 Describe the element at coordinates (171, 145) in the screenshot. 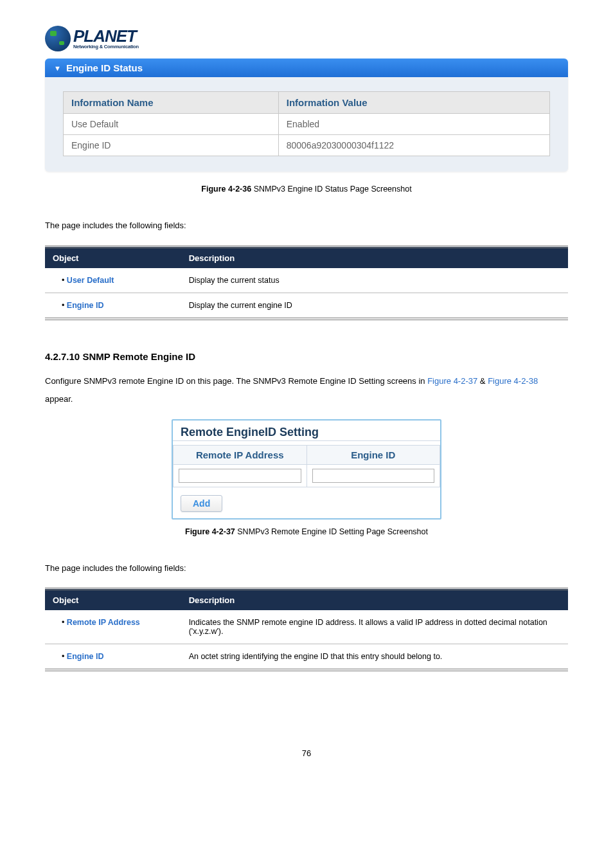

I see `info-name-cell: Engine ID` at that location.